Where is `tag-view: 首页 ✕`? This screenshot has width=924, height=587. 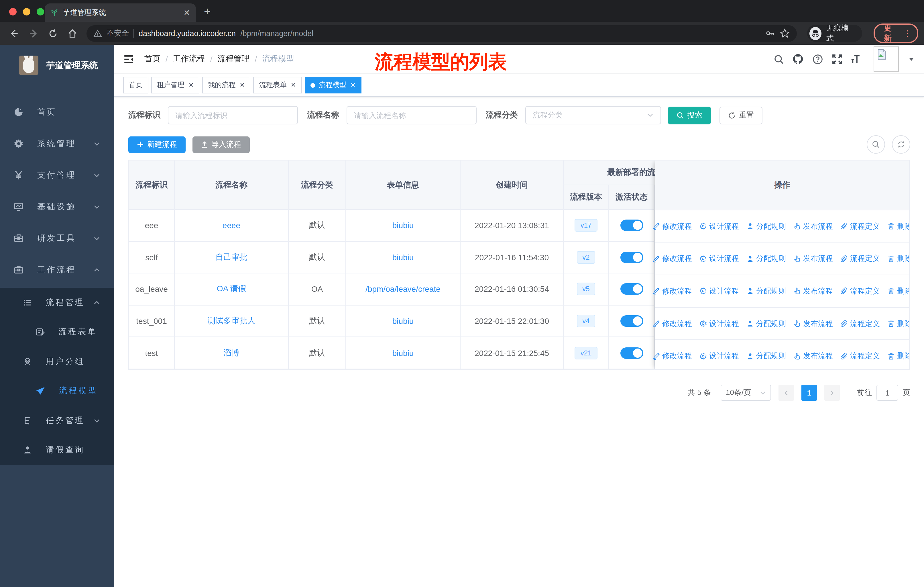 tag-view: 首页 ✕ is located at coordinates (136, 85).